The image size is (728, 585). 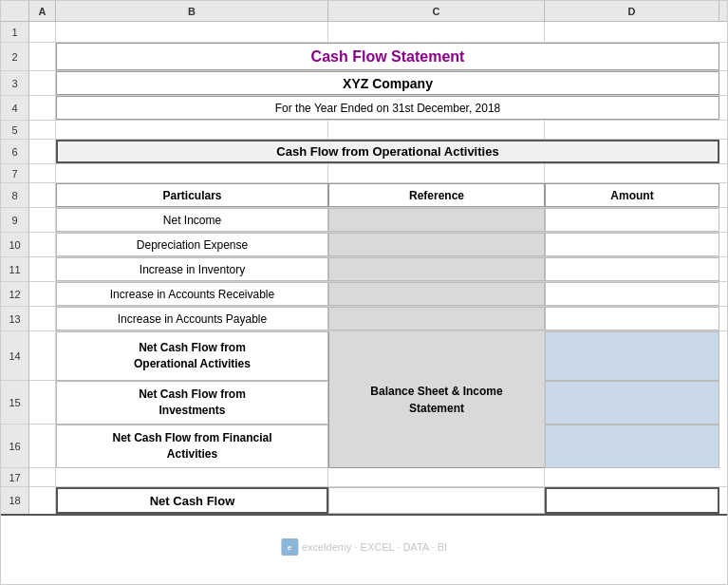 What do you see at coordinates (15, 129) in the screenshot?
I see `row-num-5: 5` at bounding box center [15, 129].